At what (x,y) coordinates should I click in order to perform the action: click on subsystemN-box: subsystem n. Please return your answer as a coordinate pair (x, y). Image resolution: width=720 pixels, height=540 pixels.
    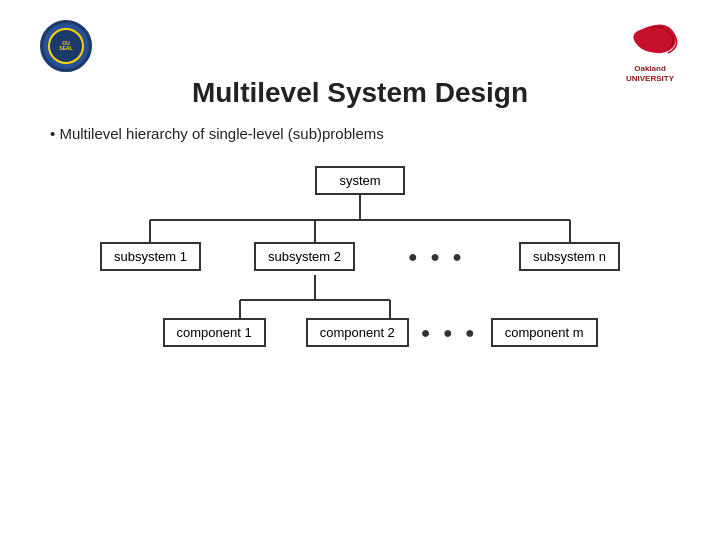
    Looking at the image, I should click on (570, 256).